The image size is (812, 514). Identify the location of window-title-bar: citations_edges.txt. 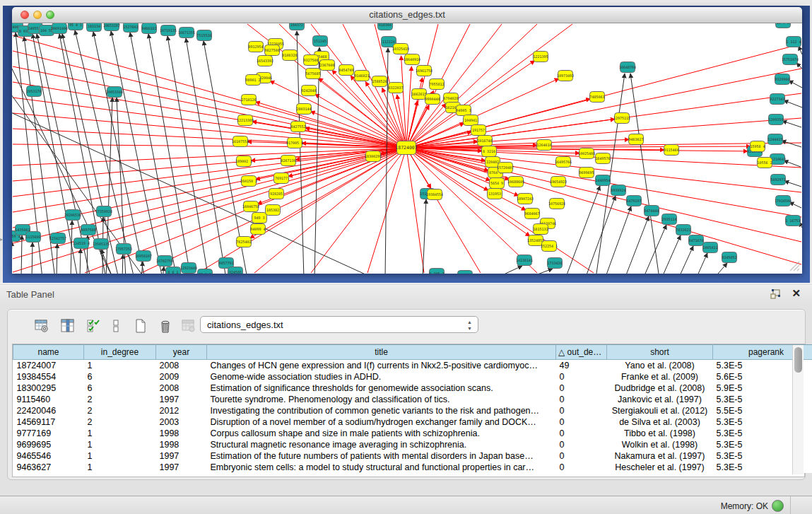
(407, 16).